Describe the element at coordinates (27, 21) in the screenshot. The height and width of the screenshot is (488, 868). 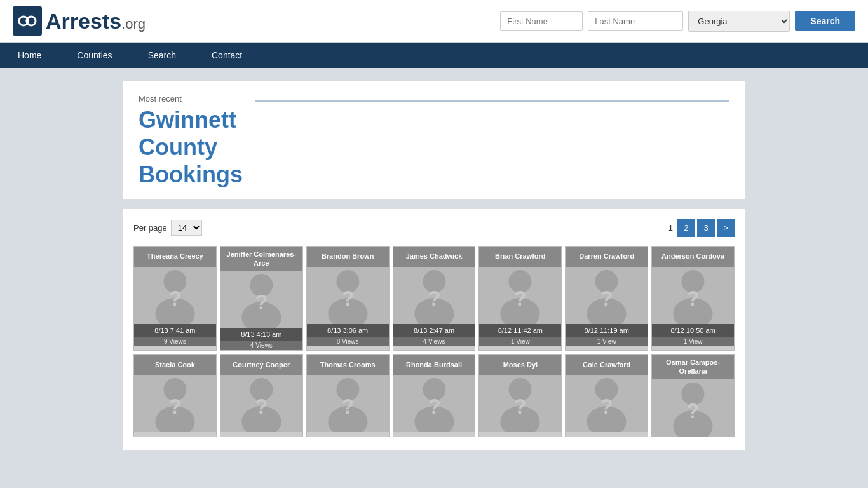
I see `logo-icon: ?` at that location.